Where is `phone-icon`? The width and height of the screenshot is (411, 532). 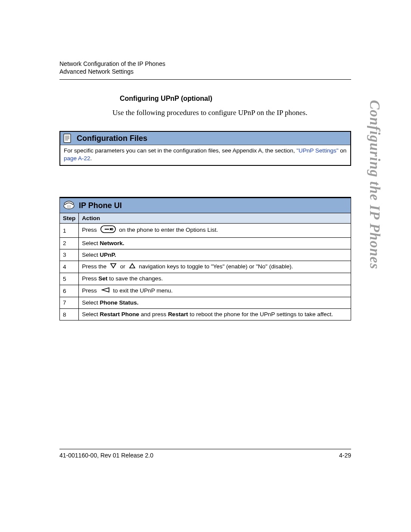 phone-icon is located at coordinates (69, 205).